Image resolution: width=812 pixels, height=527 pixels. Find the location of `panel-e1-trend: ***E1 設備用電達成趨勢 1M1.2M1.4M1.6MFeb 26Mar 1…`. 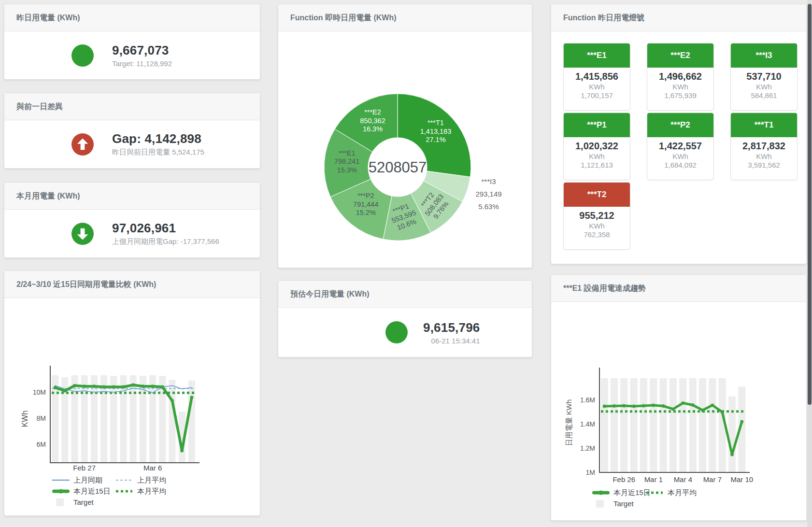

panel-e1-trend: ***E1 設備用電達成趨勢 1M1.2M1.4M1.6MFeb 26Mar 1… is located at coordinates (679, 398).